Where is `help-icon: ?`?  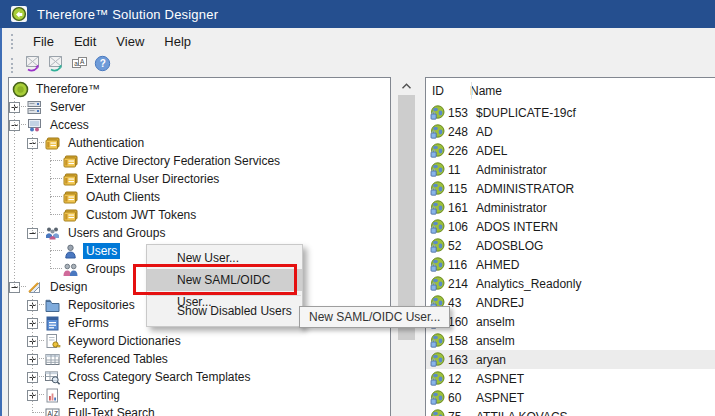
help-icon: ? is located at coordinates (102, 66).